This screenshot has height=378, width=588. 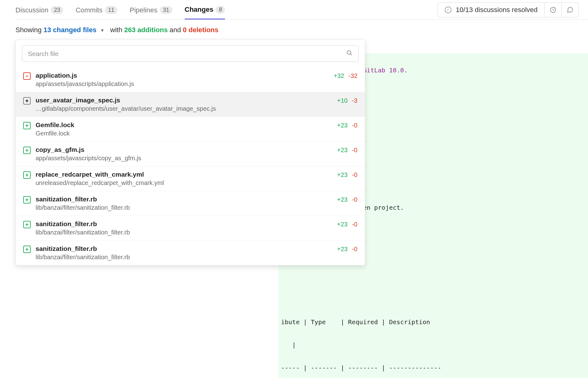 What do you see at coordinates (144, 10) in the screenshot?
I see `tab-label: Pipelines` at bounding box center [144, 10].